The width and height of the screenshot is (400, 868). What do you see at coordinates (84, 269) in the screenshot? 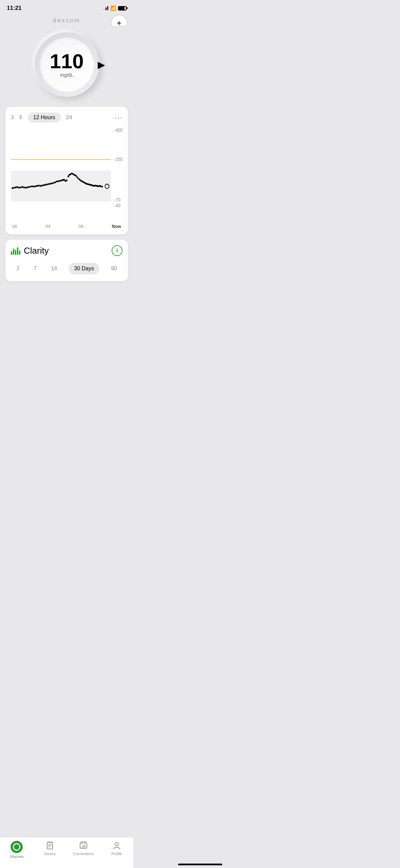
I see `day-option-30: 30 Days` at bounding box center [84, 269].